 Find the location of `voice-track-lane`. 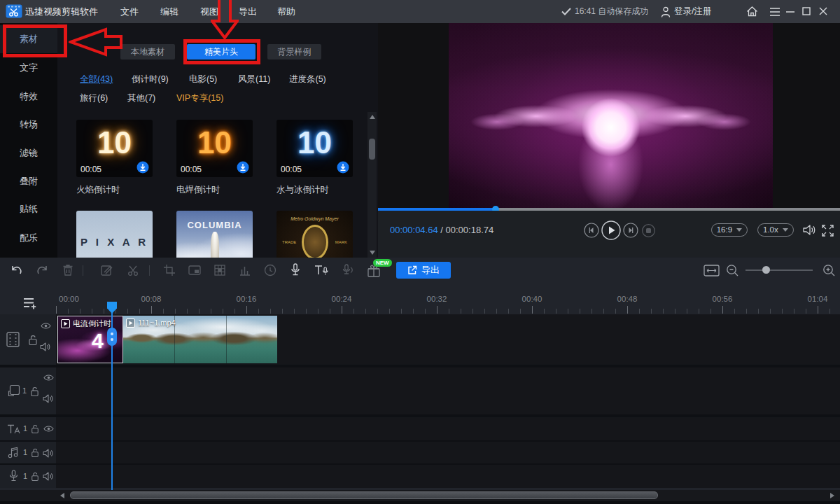

voice-track-lane is located at coordinates (420, 476).